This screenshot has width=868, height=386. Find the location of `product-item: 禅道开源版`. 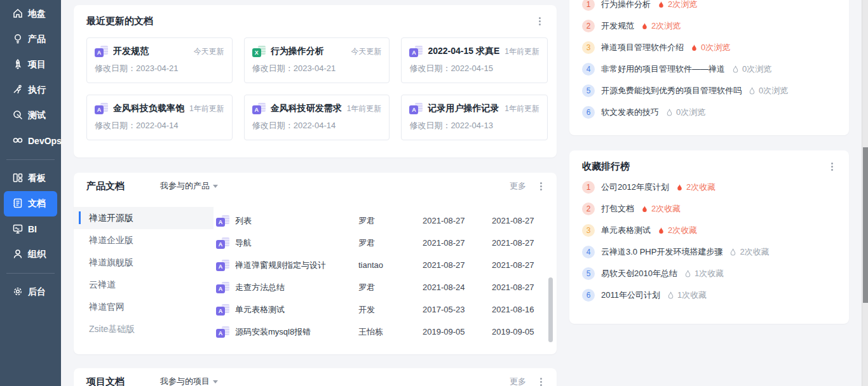

product-item: 禅道开源版 is located at coordinates (144, 218).